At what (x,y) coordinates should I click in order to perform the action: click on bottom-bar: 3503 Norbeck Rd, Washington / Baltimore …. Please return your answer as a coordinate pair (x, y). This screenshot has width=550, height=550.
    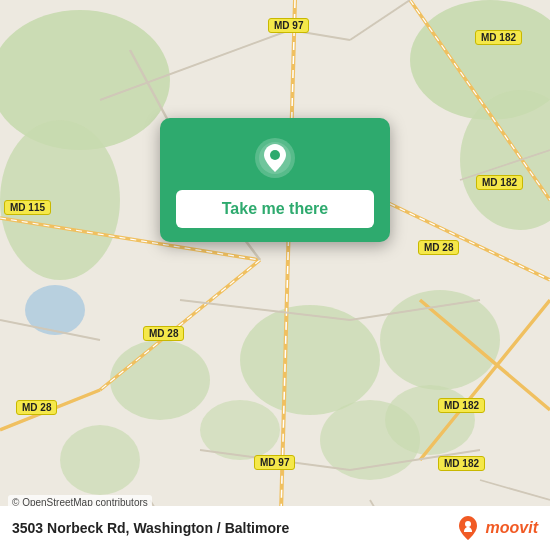
    Looking at the image, I should click on (275, 528).